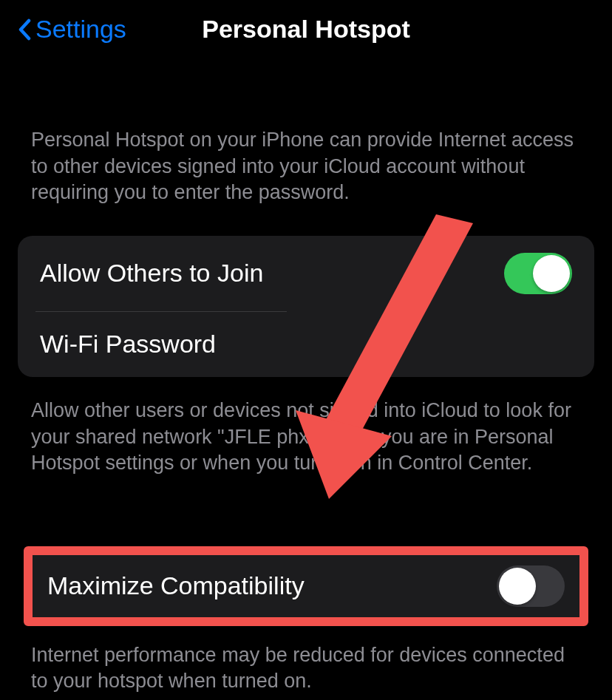 Image resolution: width=612 pixels, height=700 pixels. What do you see at coordinates (176, 585) in the screenshot?
I see `maximize-compatibility-label: Maximize Compatibility` at bounding box center [176, 585].